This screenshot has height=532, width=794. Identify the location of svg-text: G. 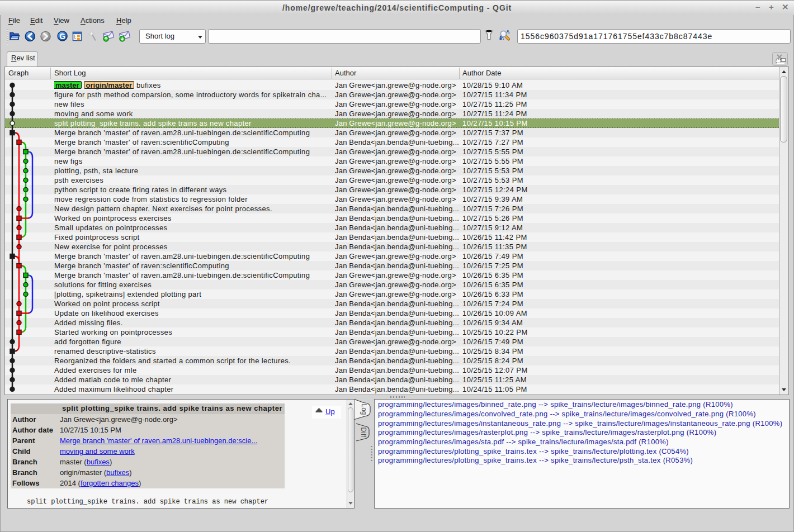
(63, 36).